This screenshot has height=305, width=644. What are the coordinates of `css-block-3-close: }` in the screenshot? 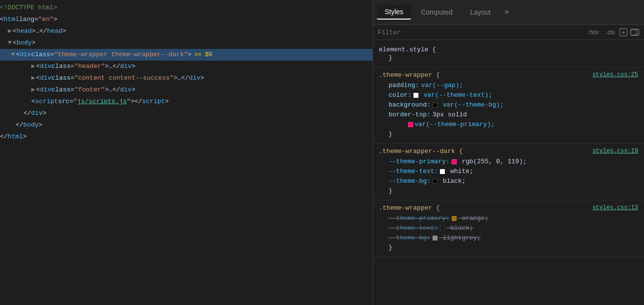 It's located at (508, 248).